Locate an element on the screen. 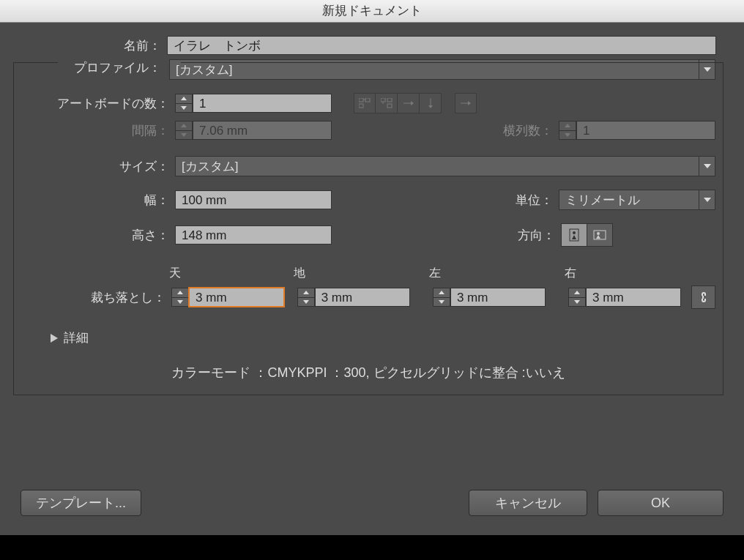 The width and height of the screenshot is (744, 560). bleed-right-field: 3 mm is located at coordinates (625, 297).